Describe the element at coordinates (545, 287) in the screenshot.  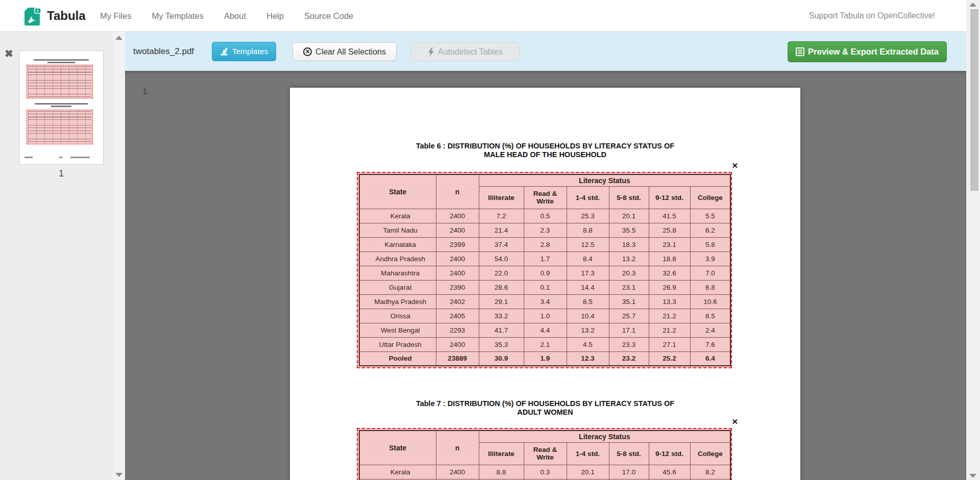
I see `cell-value: 0.1` at that location.